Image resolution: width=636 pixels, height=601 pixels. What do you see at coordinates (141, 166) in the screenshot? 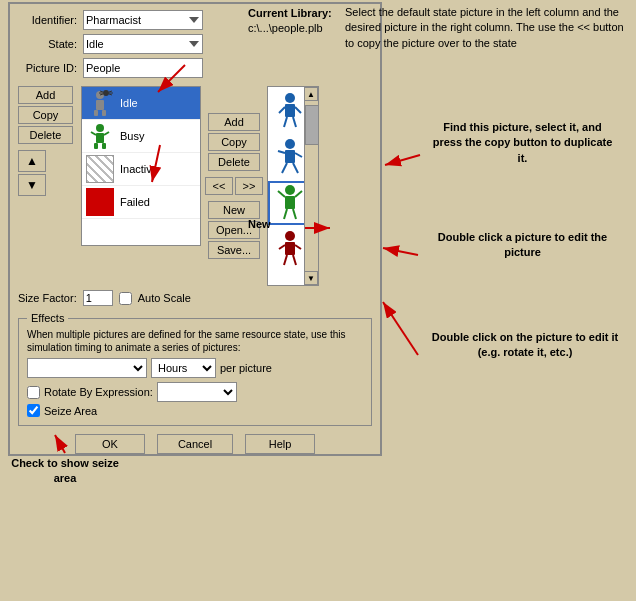
I see `state-list: Idle Busy` at bounding box center [141, 166].